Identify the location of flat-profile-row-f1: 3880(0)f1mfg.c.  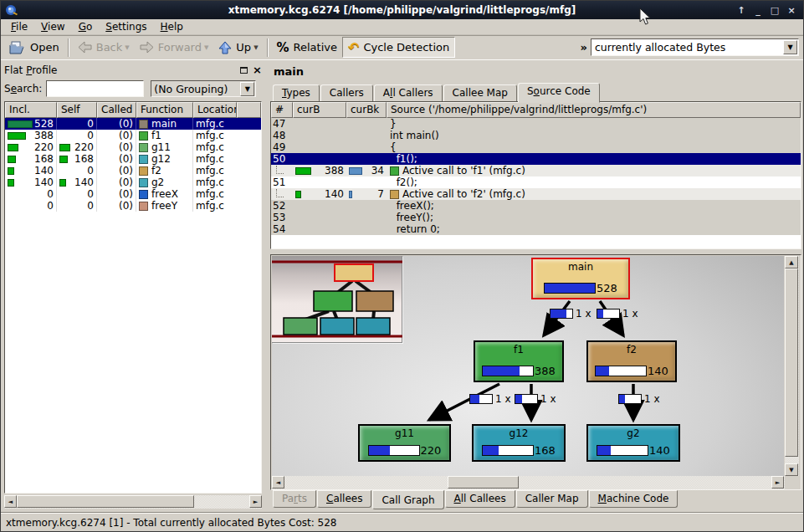
(133, 136).